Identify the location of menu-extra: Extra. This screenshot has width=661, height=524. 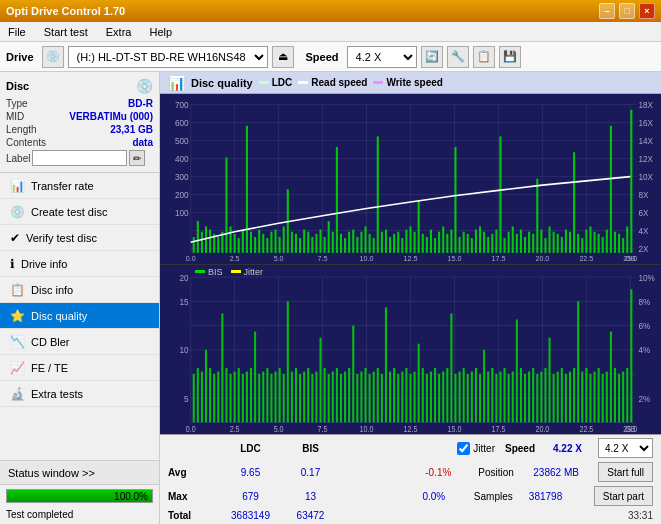
(119, 32).